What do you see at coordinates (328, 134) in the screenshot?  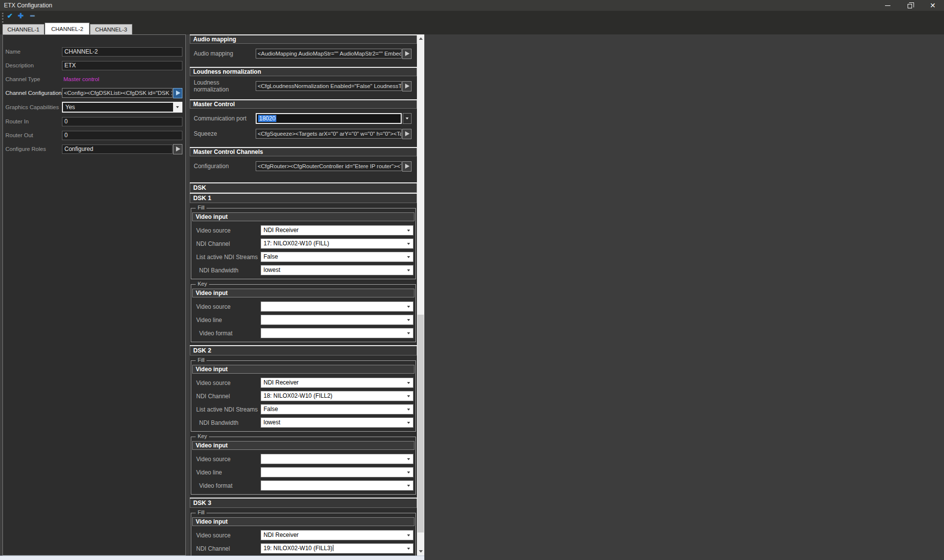 I see `squeeze-input: <CfgSqueeze><Targets arX="0" arY="0" w="…` at bounding box center [328, 134].